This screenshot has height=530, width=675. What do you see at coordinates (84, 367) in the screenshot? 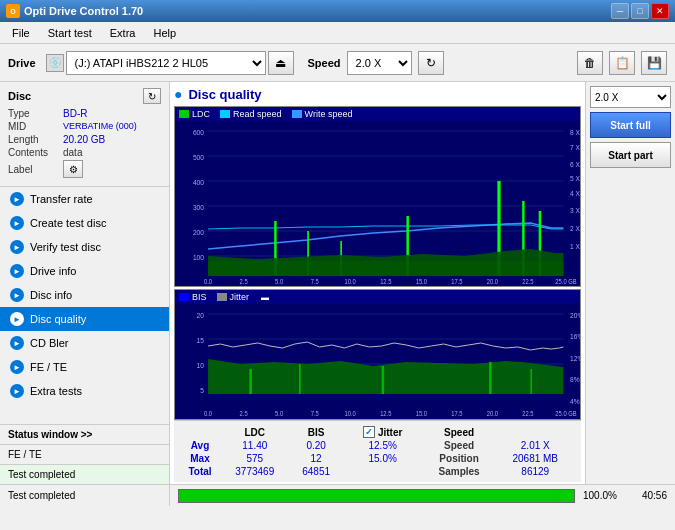
I see `sidebar-item-fe-te: ► FE / TE` at bounding box center [84, 367].